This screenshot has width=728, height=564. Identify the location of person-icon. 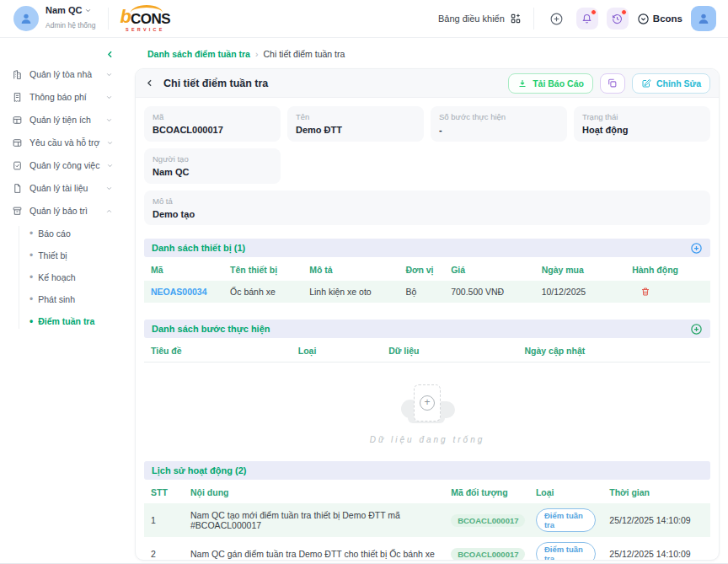
(704, 19).